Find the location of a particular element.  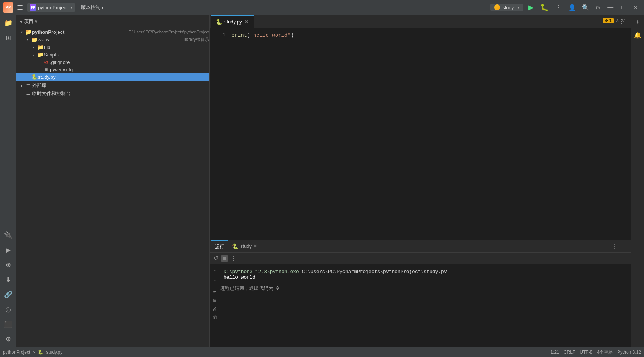

hamburger-menu: ☰ is located at coordinates (20, 7).